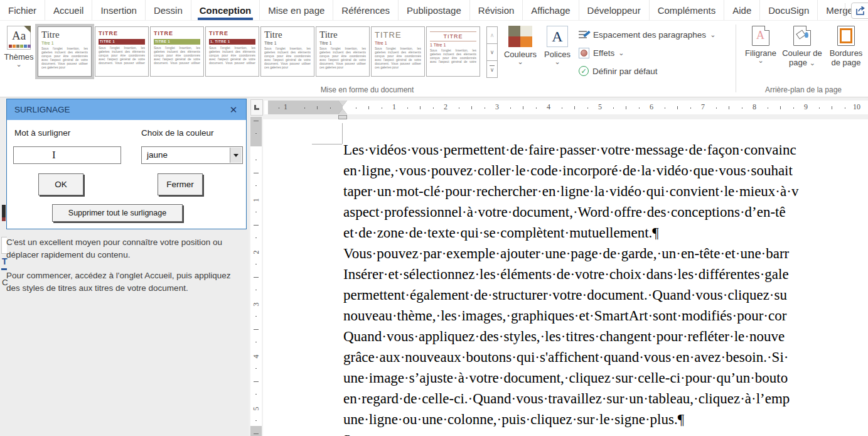 This screenshot has width=868, height=436. I want to click on style-set-2: TITRETITRE 1Sous l'onglet Insertion, les…, so click(122, 52).